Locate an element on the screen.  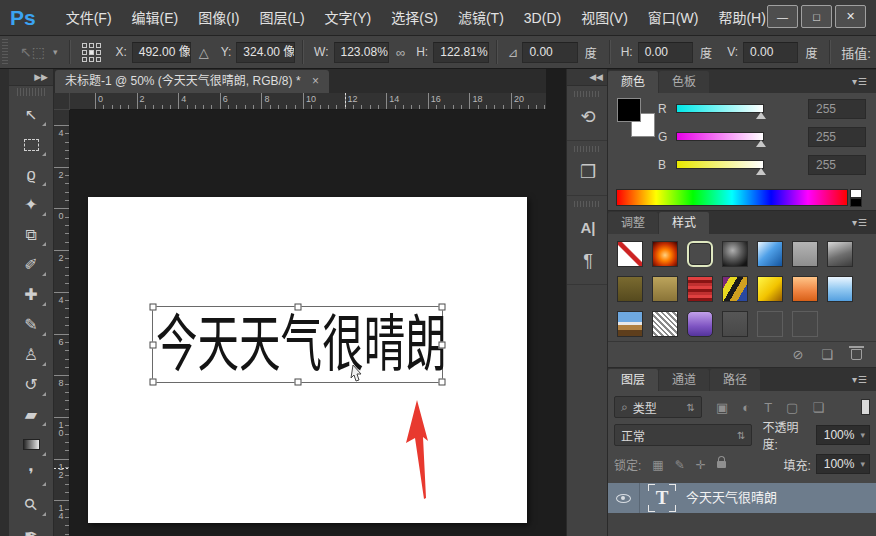
reference-point-locator is located at coordinates (92, 52).